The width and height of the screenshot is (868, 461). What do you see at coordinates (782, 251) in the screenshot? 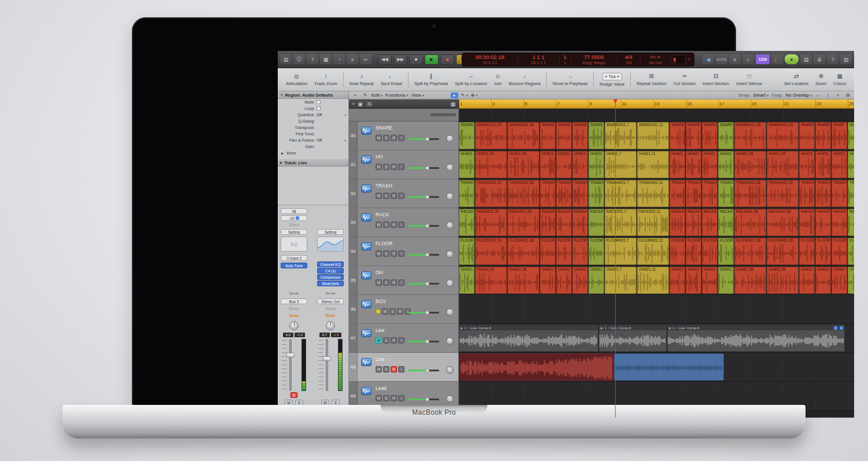
I see `region: FLOOR#21.39` at bounding box center [782, 251].